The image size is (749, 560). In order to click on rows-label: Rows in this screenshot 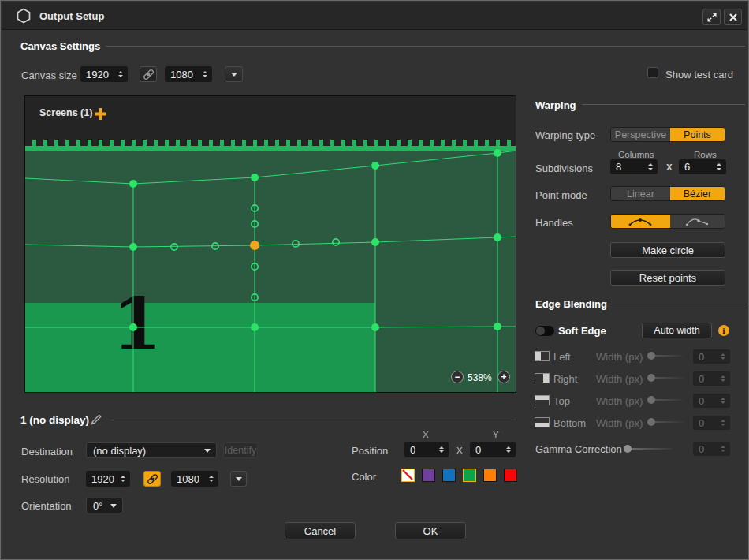, I will do `click(705, 155)`.